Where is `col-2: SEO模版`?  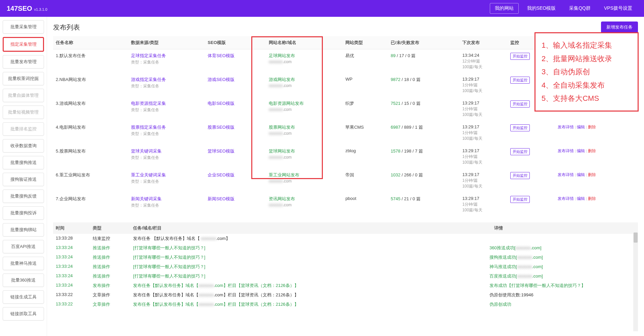 col-2: SEO模版 is located at coordinates (235, 43).